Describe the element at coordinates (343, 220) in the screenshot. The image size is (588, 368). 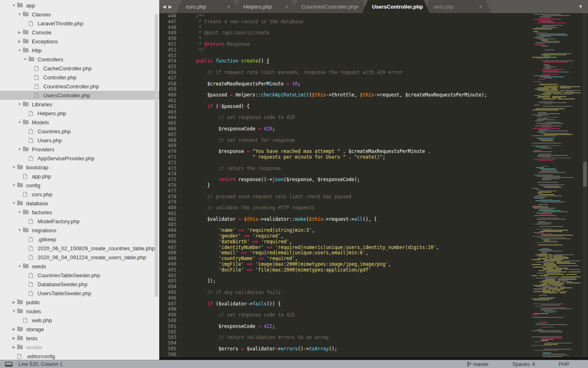
I see `code-line: 482 $validator = $this->validator::make(…` at that location.